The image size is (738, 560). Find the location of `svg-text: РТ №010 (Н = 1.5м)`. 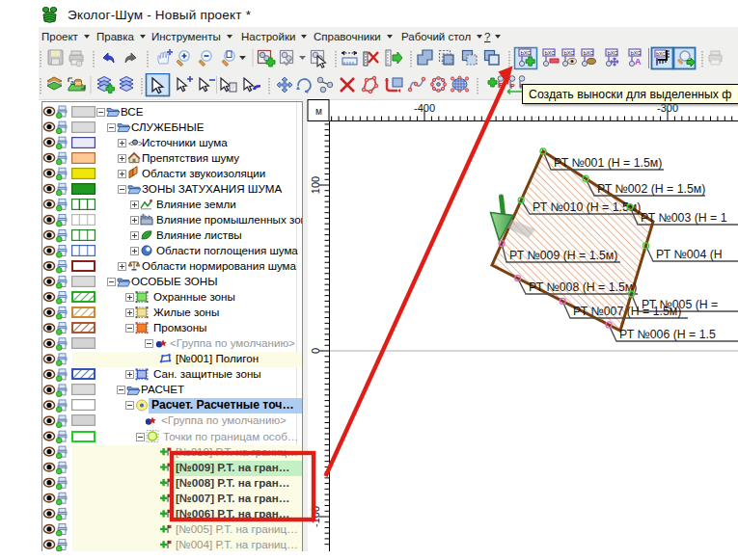

svg-text: РТ №010 (Н = 1.5м) is located at coordinates (587, 207).